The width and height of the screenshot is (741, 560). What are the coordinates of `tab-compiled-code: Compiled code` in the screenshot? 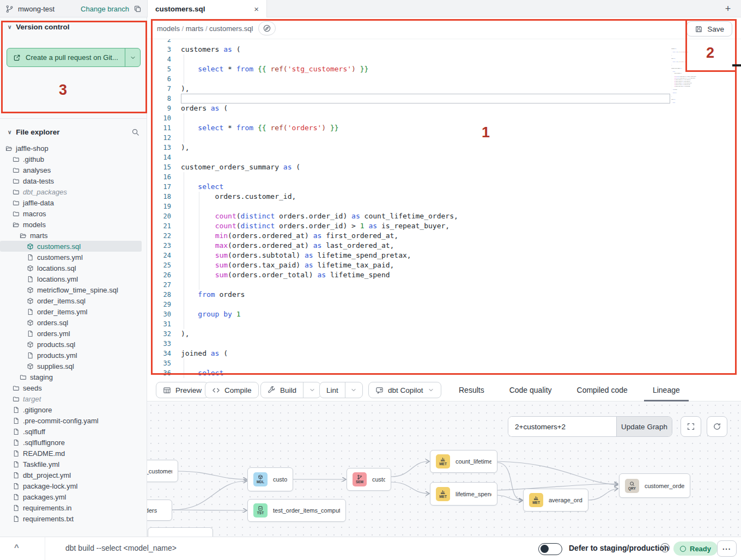 It's located at (603, 390).